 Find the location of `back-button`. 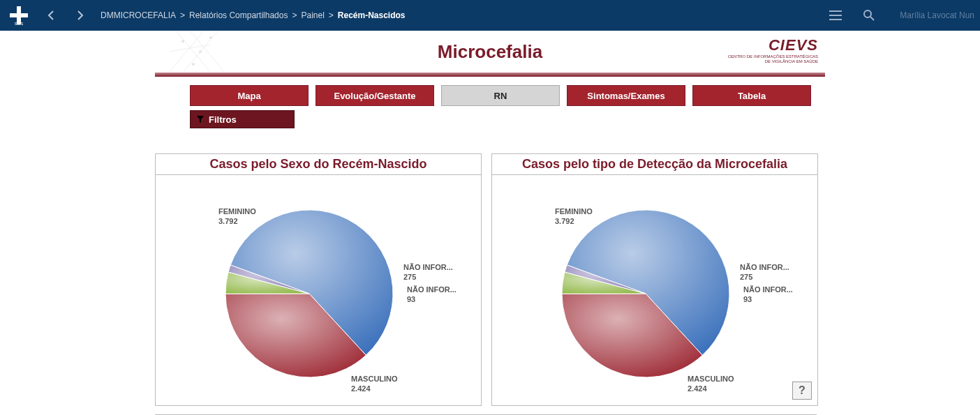

back-button is located at coordinates (52, 15).